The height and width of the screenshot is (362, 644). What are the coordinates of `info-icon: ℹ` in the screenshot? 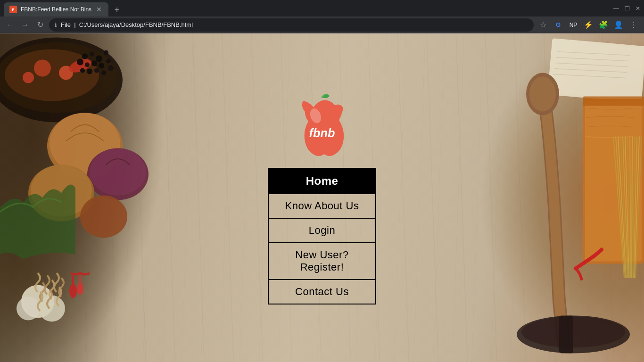 It's located at (56, 25).